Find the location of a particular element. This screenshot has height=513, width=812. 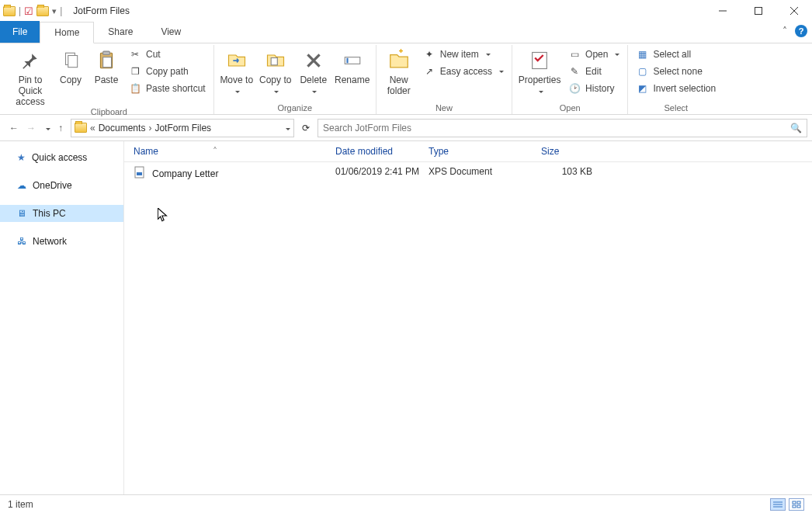

pin-quick-access-button: Pin to Quick access is located at coordinates (30, 77).